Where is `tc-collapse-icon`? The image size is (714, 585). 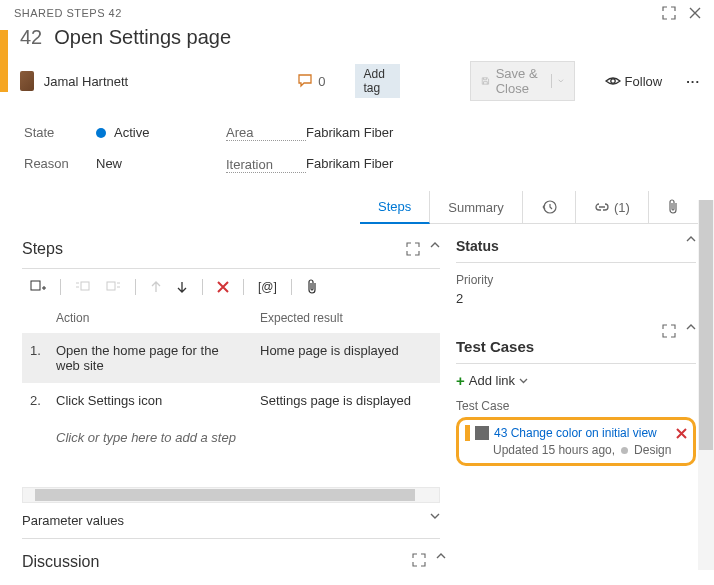
tc-collapse-icon is located at coordinates (691, 340).